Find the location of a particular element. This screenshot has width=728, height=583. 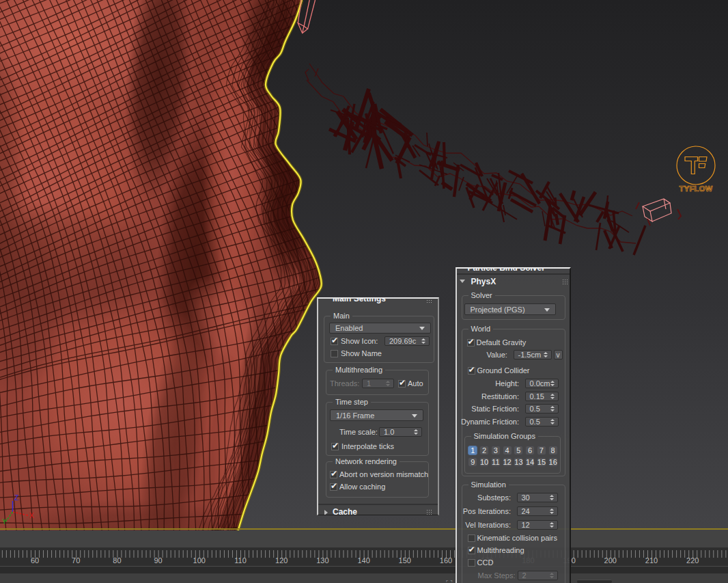

svg-text: Y is located at coordinates (4, 522).